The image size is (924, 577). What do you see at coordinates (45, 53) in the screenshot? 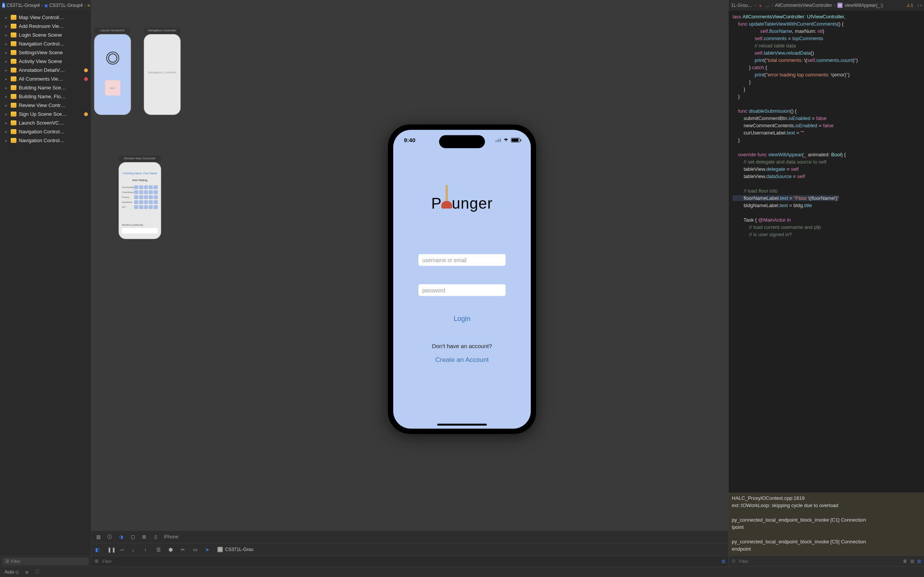
I see `tree-item: ▸SettingsView Scene` at bounding box center [45, 53].